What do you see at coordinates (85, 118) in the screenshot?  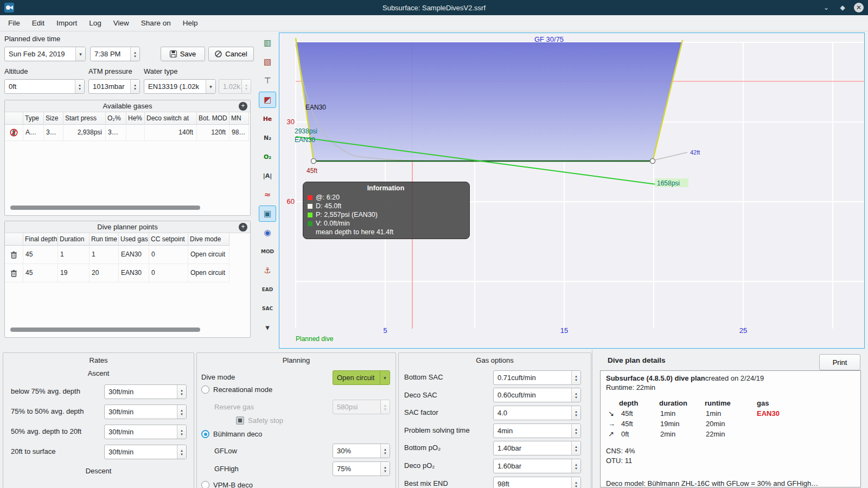 I see `gases-col-startpress: Start press` at bounding box center [85, 118].